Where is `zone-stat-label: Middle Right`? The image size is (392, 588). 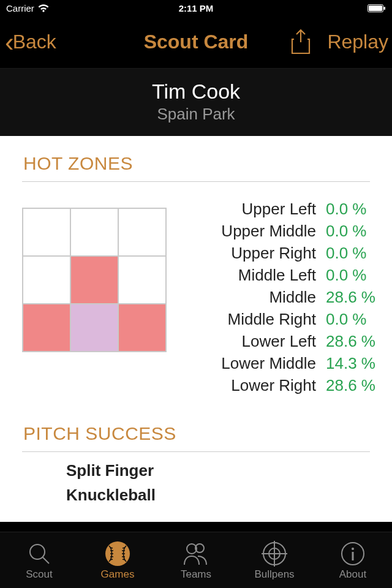
zone-stat-label: Middle Right is located at coordinates (272, 319).